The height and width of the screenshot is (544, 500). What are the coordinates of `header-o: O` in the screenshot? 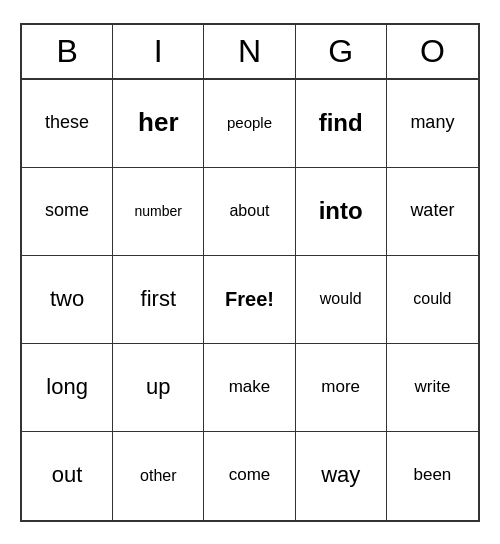 It's located at (432, 52).